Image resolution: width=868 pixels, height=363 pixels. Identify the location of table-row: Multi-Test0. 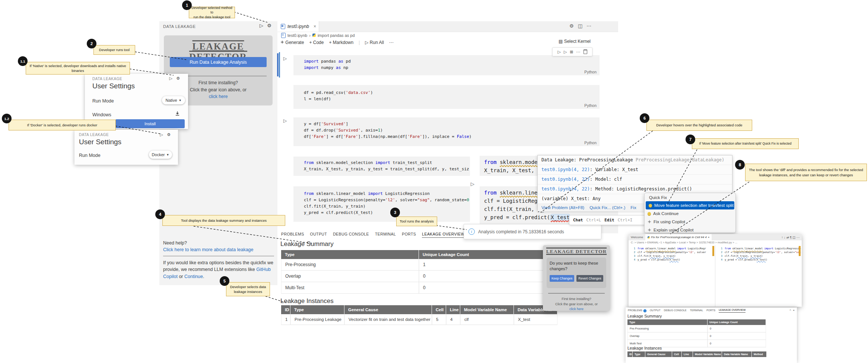
(419, 288).